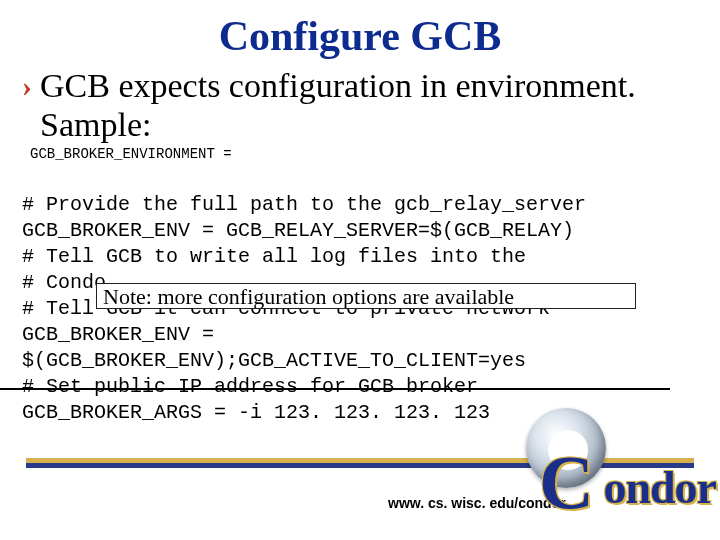 This screenshot has width=720, height=540. What do you see at coordinates (304, 204) in the screenshot?
I see `code-line: # Provide the full path to the gcb_relay…` at bounding box center [304, 204].